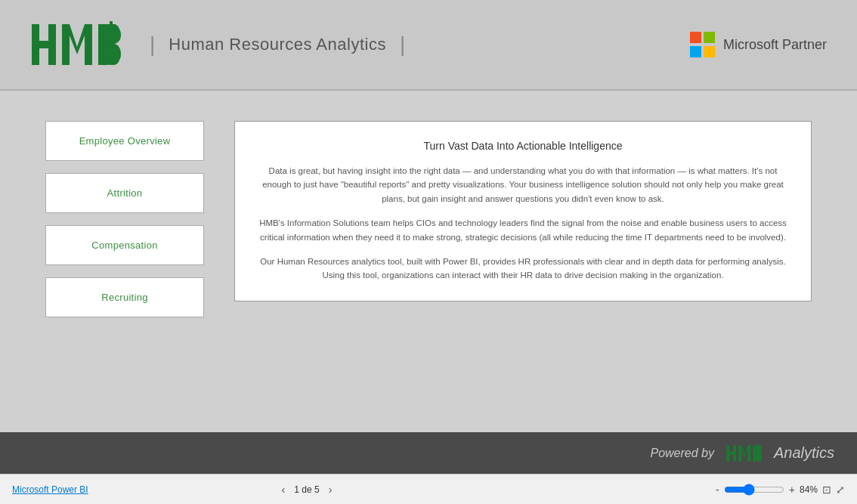 Image resolution: width=857 pixels, height=504 pixels. Describe the element at coordinates (125, 141) in the screenshot. I see `employee-overview-button: Employee Overview` at that location.